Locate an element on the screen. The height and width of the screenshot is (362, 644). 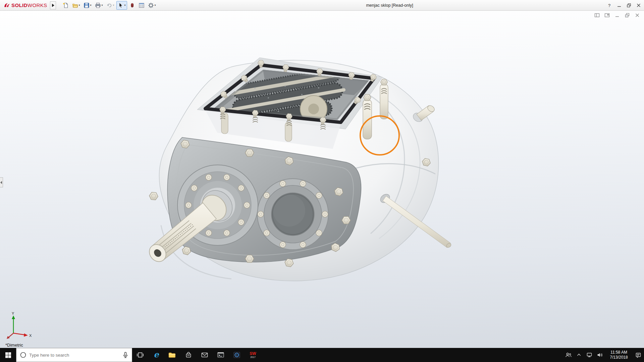
doc-restore-icon is located at coordinates (627, 15).